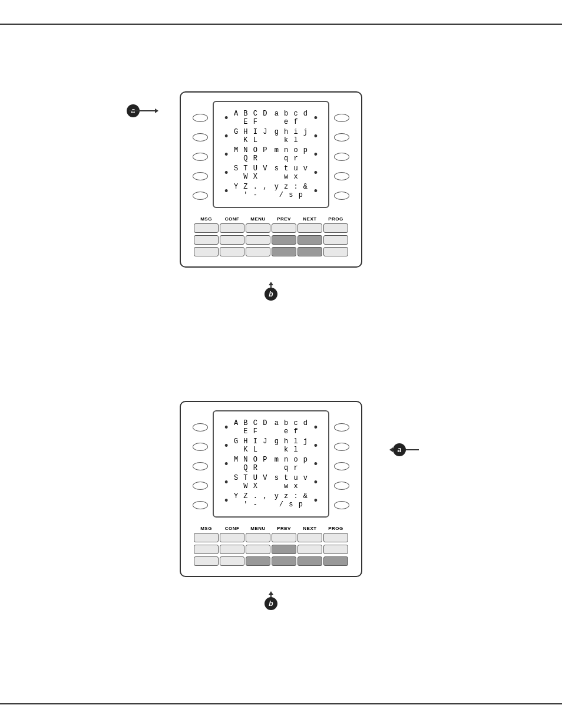 The width and height of the screenshot is (562, 728). I want to click on bottom-arrow-b-head, so click(271, 593).